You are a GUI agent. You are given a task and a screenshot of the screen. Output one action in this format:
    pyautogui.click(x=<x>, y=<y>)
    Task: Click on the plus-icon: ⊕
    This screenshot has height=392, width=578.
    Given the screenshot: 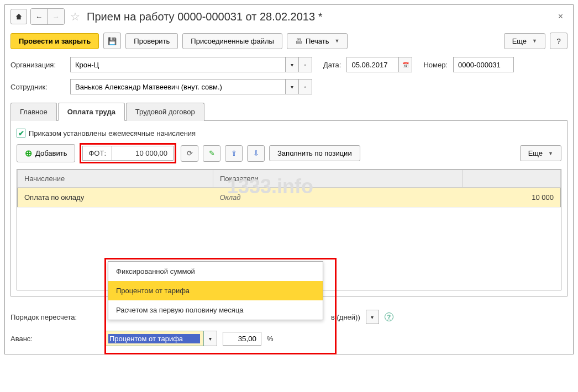 What is the action you would take?
    pyautogui.click(x=29, y=153)
    